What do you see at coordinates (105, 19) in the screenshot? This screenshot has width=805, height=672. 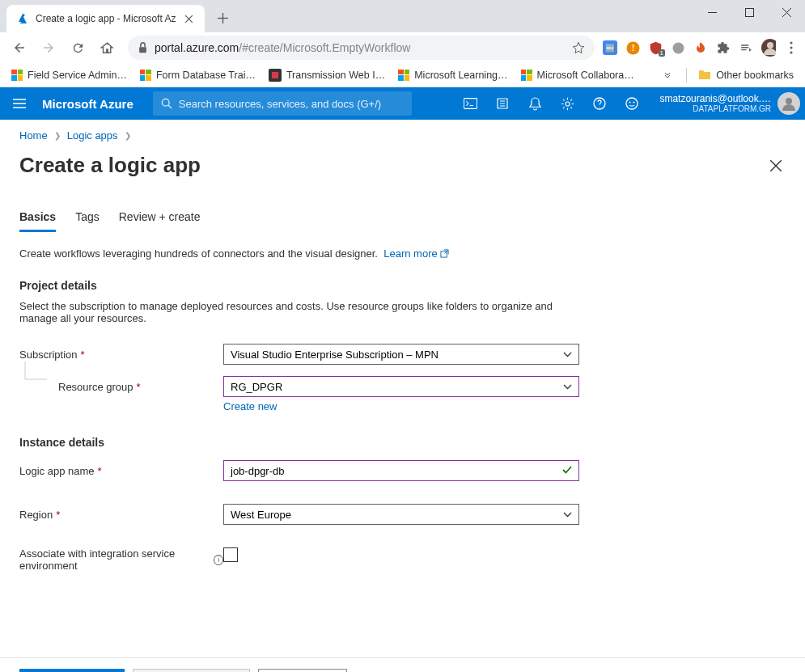 I see `browser-tab: Create a logic app - Microsoft Az` at bounding box center [105, 19].